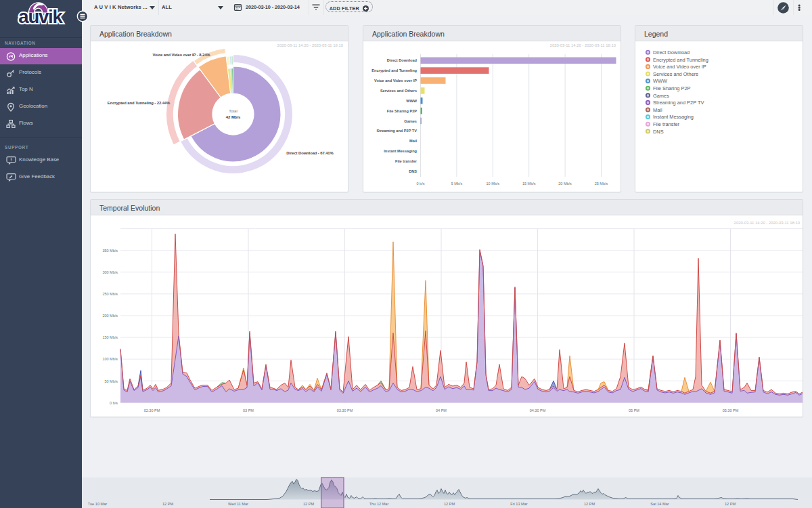 The image size is (812, 508). I want to click on svg-text: 04:30 PM, so click(538, 410).